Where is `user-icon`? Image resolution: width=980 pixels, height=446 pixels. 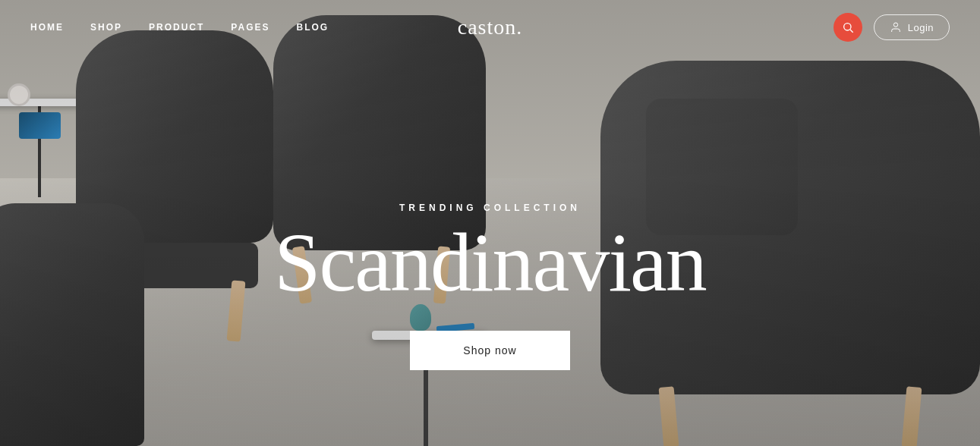
user-icon is located at coordinates (896, 27).